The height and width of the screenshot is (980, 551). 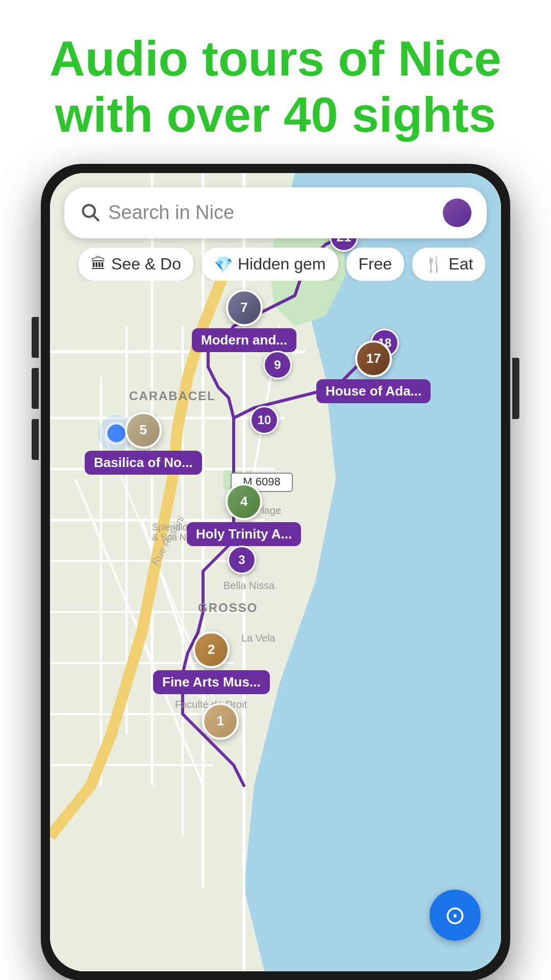 What do you see at coordinates (98, 264) in the screenshot?
I see `see-do-icon: 🏛` at bounding box center [98, 264].